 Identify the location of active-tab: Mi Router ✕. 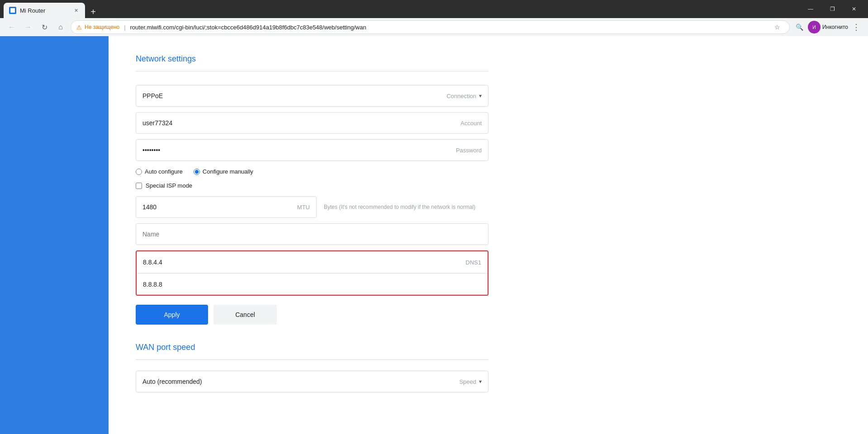
(44, 10).